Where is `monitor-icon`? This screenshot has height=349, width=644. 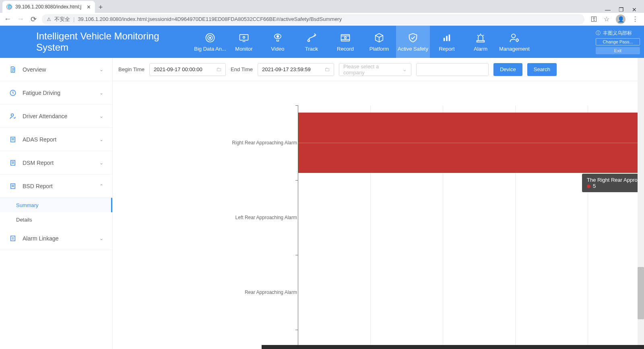
monitor-icon is located at coordinates (244, 38).